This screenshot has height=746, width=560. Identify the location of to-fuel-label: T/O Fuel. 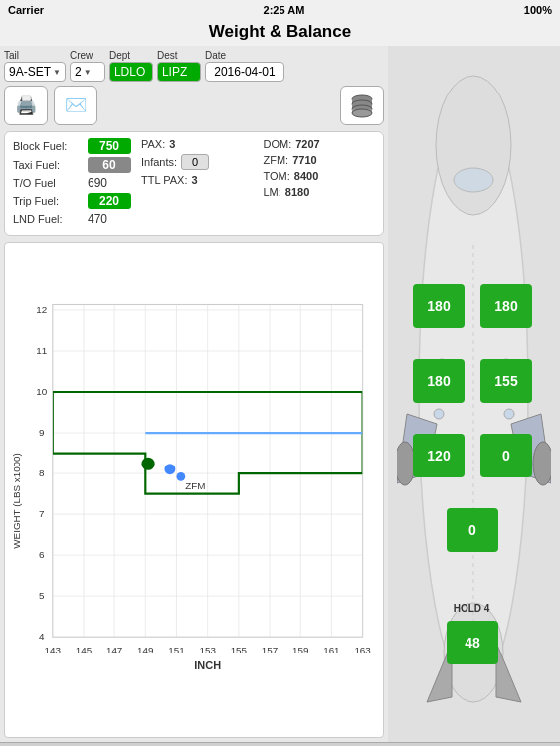
(46, 183).